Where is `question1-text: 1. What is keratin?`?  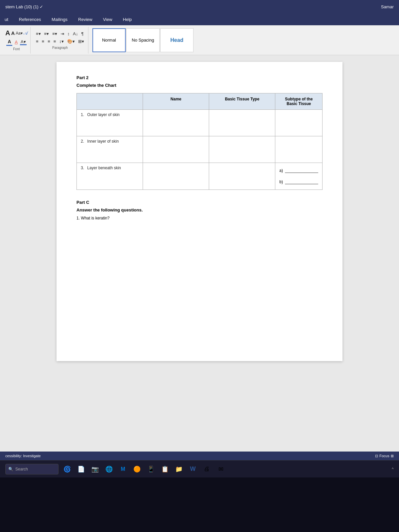
question1-text: 1. What is keratin? is located at coordinates (93, 218).